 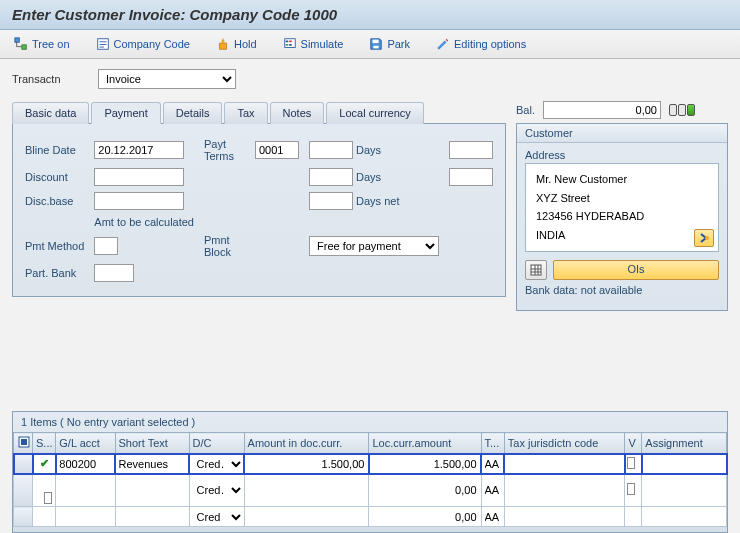 What do you see at coordinates (152, 444) in the screenshot?
I see `col-short: Short Text` at bounding box center [152, 444].